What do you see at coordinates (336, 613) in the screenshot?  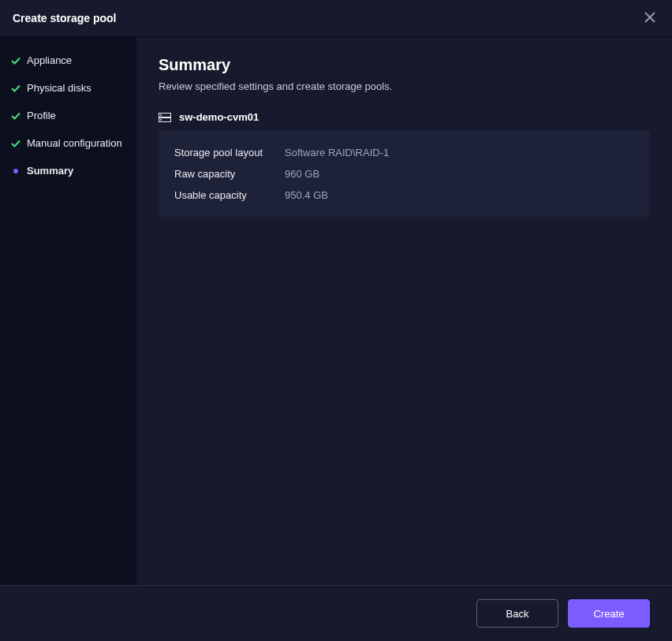 I see `modal-footer: Back Create` at bounding box center [336, 613].